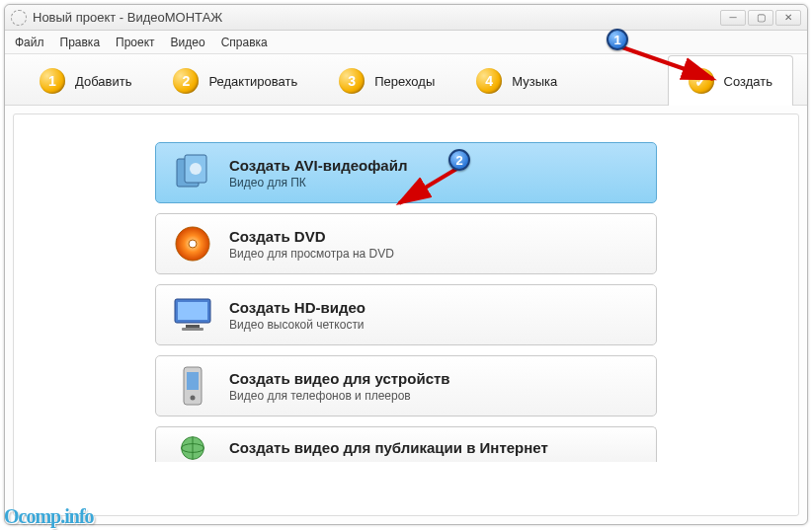 The height and width of the screenshot is (530, 812). What do you see at coordinates (235, 81) in the screenshot?
I see `tab-edit: 2 Редактировать` at bounding box center [235, 81].